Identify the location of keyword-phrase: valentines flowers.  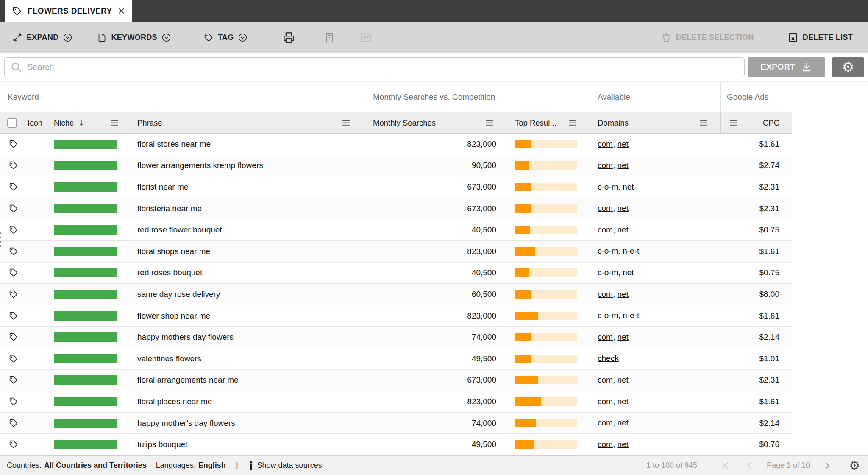
(242, 359).